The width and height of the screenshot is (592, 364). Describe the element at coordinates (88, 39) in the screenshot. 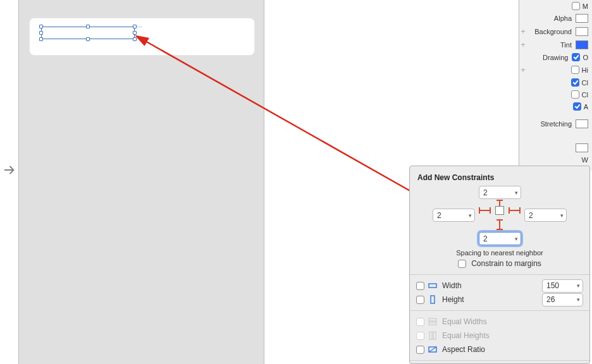

I see `resize-handle-s` at that location.